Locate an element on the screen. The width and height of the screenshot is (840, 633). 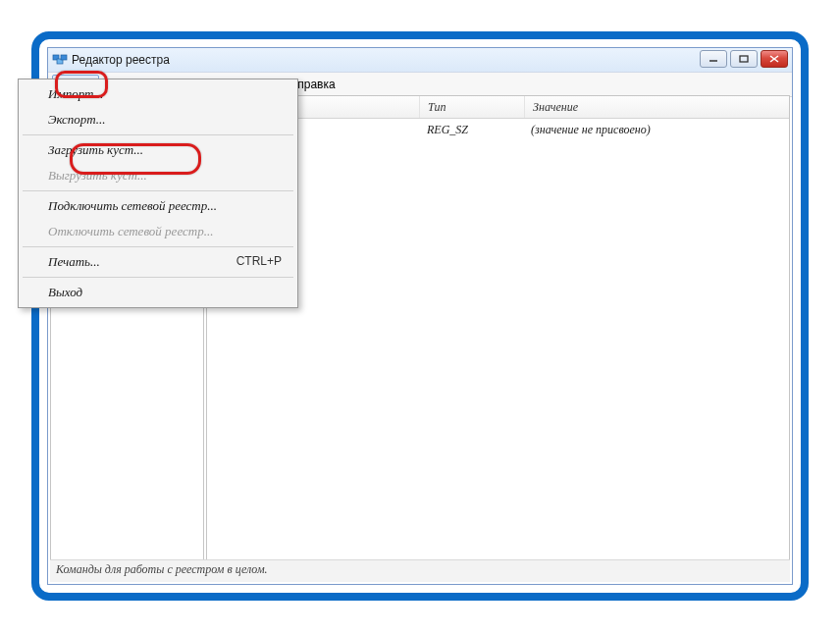
menu-exit: Выход is located at coordinates (158, 292).